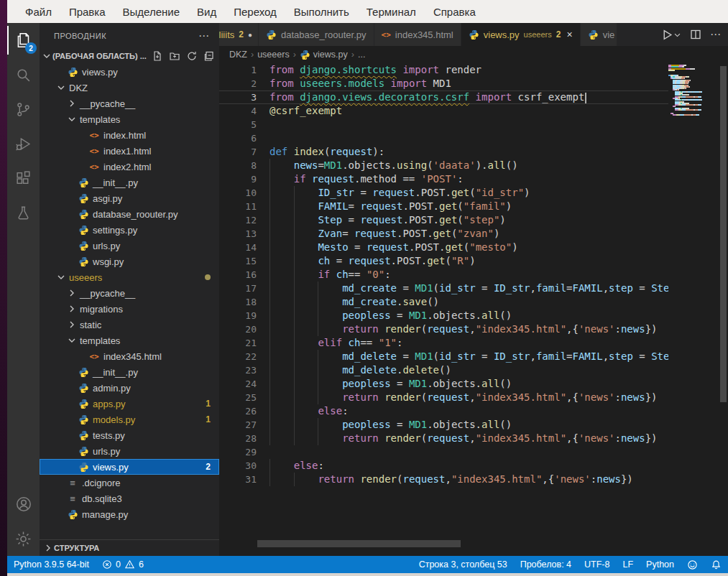  What do you see at coordinates (444, 411) in the screenshot?
I see `code-line-26: 26else:` at bounding box center [444, 411].